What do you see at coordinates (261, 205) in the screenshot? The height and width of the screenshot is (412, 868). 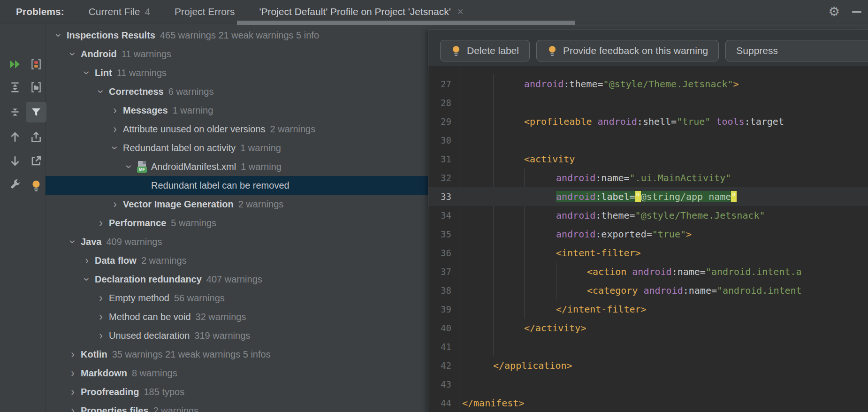 I see `tree-item-count: 2 warnings` at bounding box center [261, 205].